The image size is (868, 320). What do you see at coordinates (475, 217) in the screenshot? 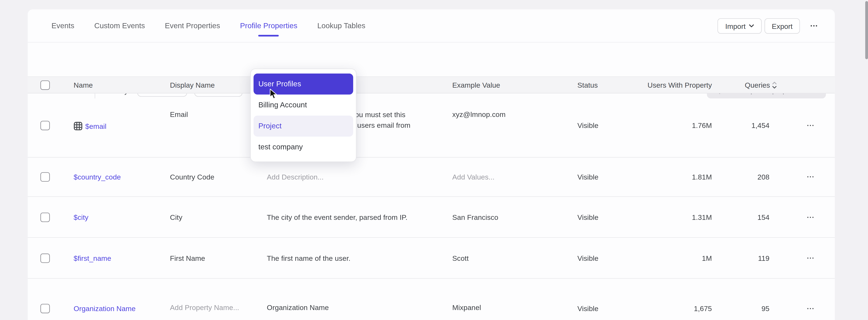
I see `example-value-cell: San Francisco` at bounding box center [475, 217].